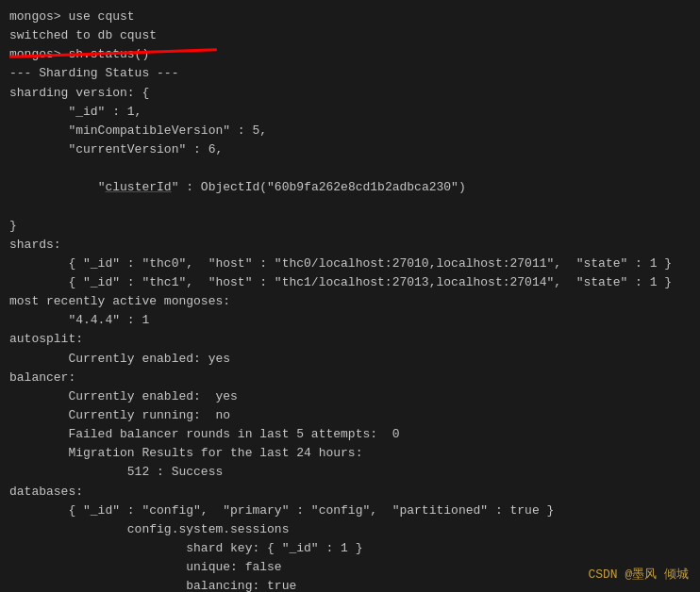 The image size is (700, 592). What do you see at coordinates (350, 302) in the screenshot?
I see `line-14: most recently active mongoses:` at bounding box center [350, 302].